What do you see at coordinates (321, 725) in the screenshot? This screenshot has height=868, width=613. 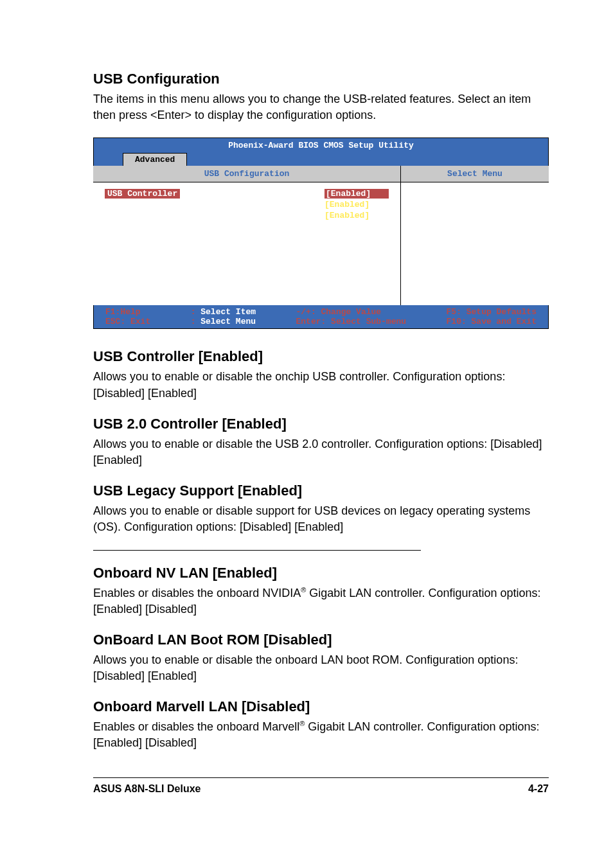 I see `section-marvell-lan: Onboard Marvell LAN [Disabled] Enables o…` at bounding box center [321, 725].